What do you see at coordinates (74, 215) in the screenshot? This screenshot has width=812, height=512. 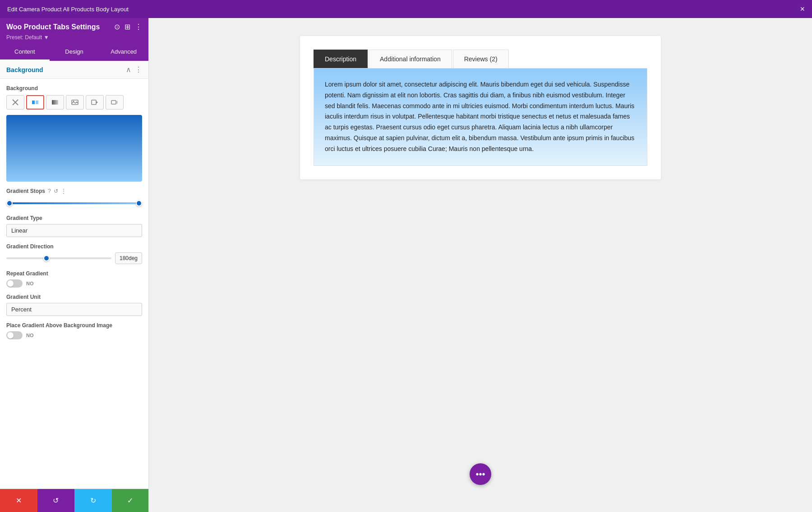 I see `section-content: Background` at bounding box center [74, 215].